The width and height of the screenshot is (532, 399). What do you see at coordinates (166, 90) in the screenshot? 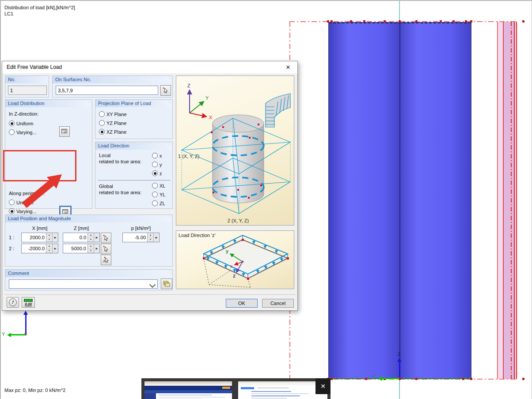
I see `pick-surfaces-button` at bounding box center [166, 90].